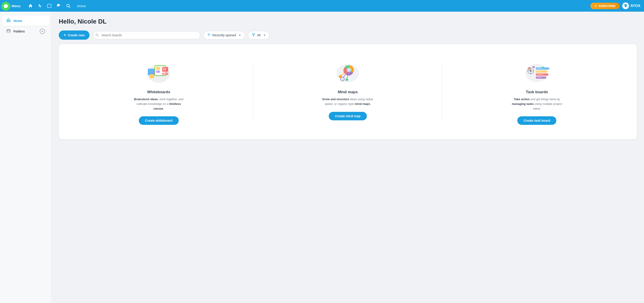 The height and width of the screenshot is (303, 644). Describe the element at coordinates (616, 6) in the screenshot. I see `topnav-right: ★ SUBSCRIBE AYOA` at that location.